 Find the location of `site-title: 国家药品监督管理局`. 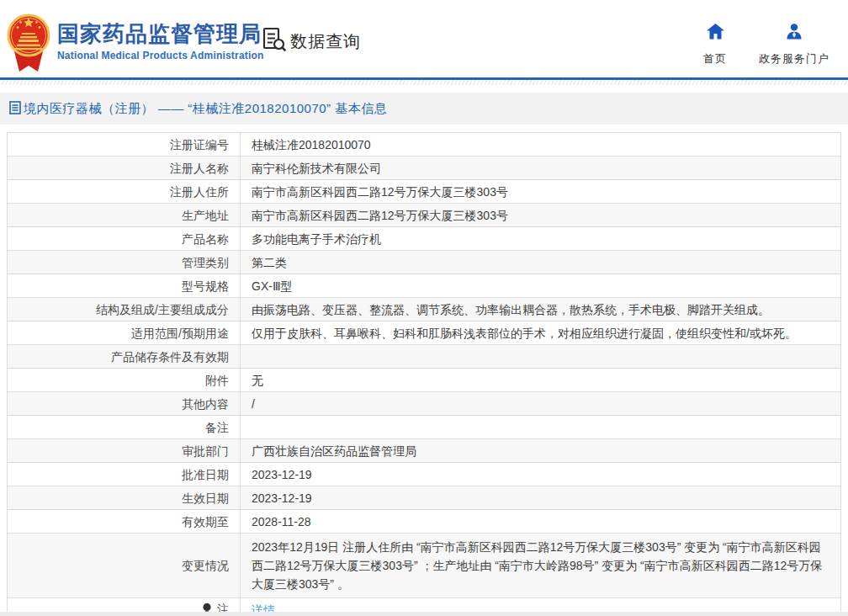

site-title: 国家药品监督管理局 is located at coordinates (161, 34).